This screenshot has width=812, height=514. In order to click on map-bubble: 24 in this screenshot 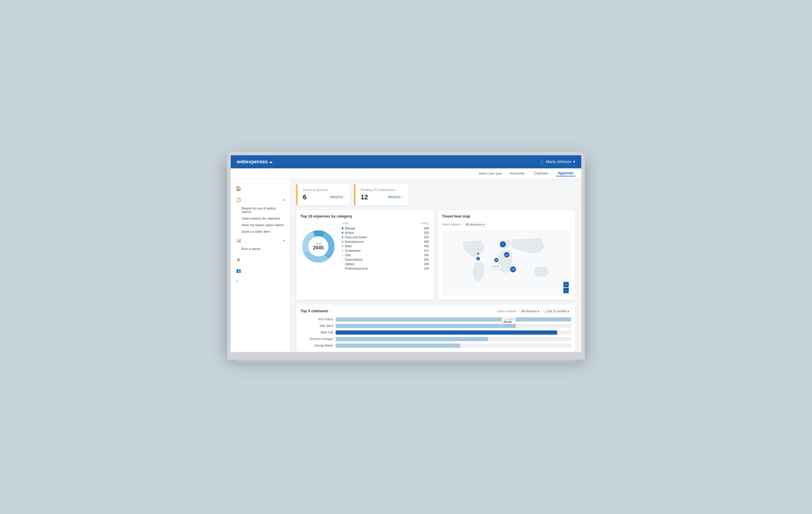, I will do `click(507, 255)`.